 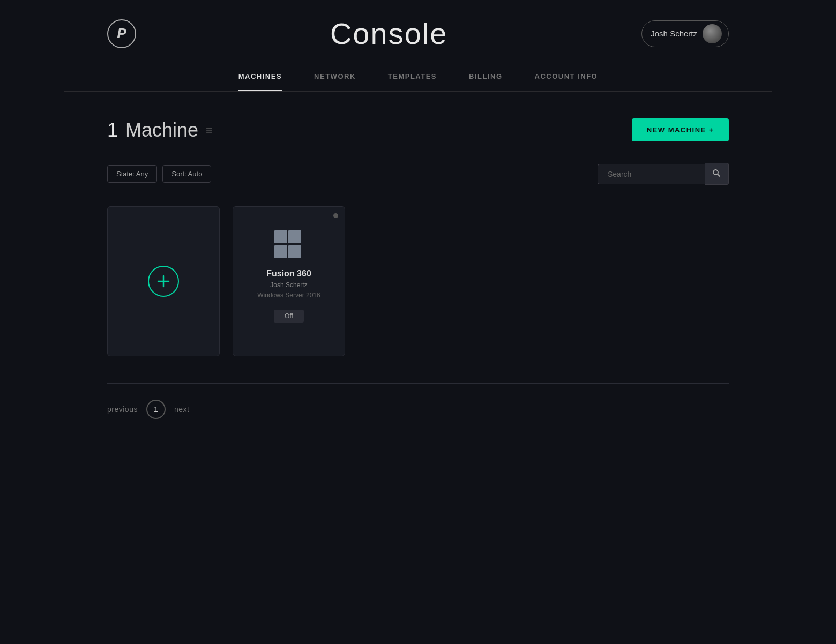 What do you see at coordinates (122, 409) in the screenshot?
I see `previous-page-link: previous` at bounding box center [122, 409].